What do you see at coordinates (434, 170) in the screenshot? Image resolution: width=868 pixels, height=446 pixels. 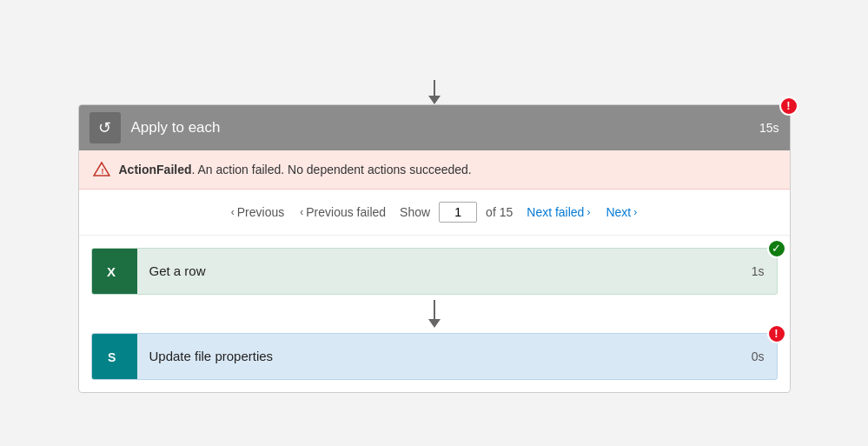 I see `error-banner: ! ActionFailed. An action failed. No dep…` at bounding box center [434, 170].